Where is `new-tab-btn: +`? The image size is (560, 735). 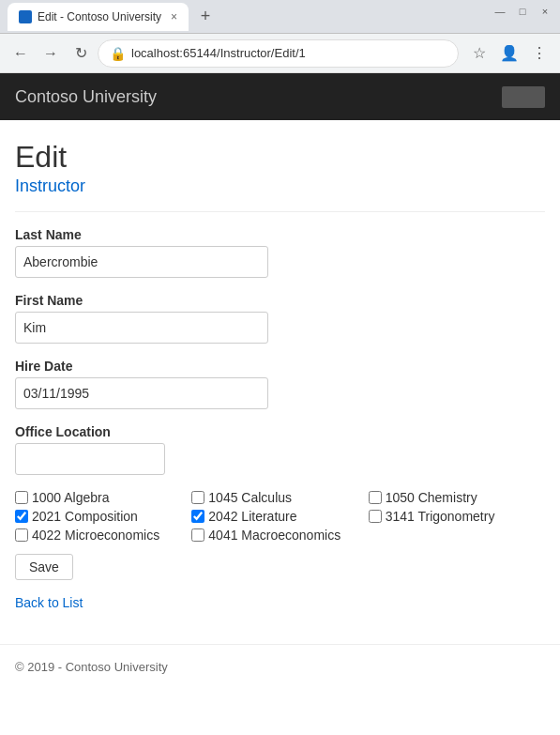 new-tab-btn: + is located at coordinates (205, 17).